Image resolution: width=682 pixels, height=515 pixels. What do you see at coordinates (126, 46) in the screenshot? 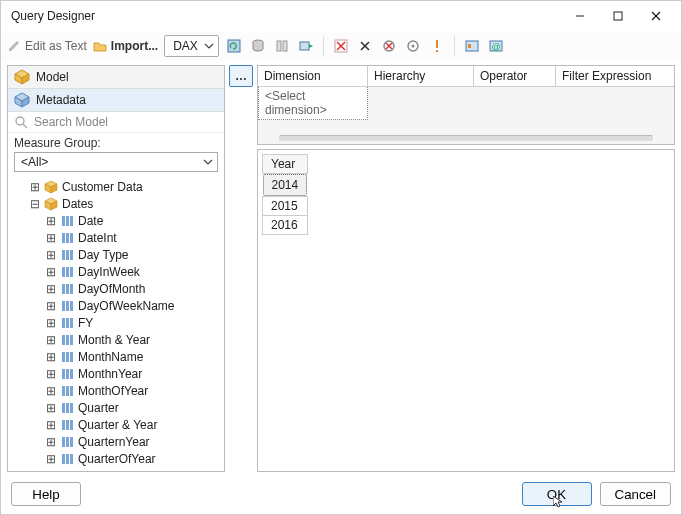
I see `import-button: Import...` at bounding box center [126, 46].